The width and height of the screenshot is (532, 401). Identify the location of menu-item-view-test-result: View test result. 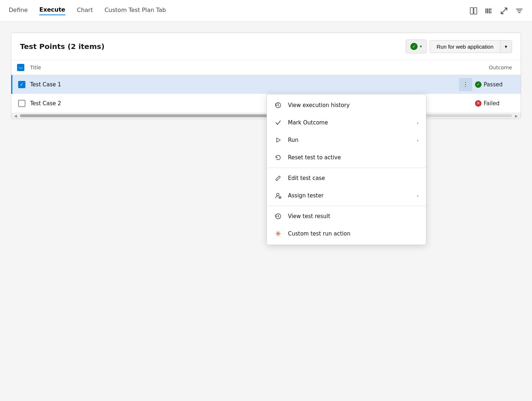
(346, 216).